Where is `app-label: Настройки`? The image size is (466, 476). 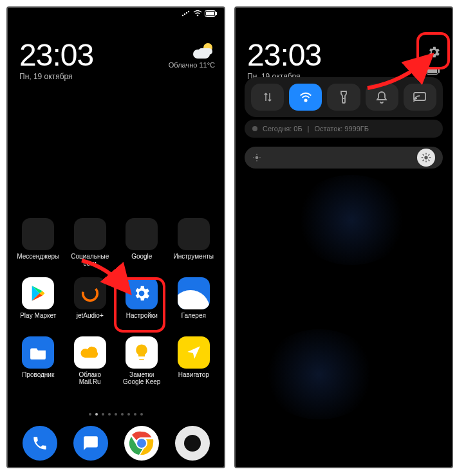 app-label: Настройки is located at coordinates (142, 319).